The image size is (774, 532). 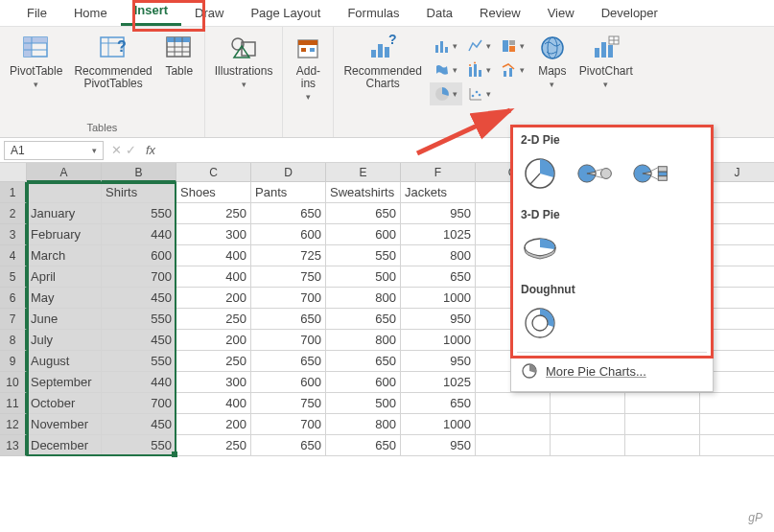 I want to click on cell: Jackets, so click(x=438, y=193).